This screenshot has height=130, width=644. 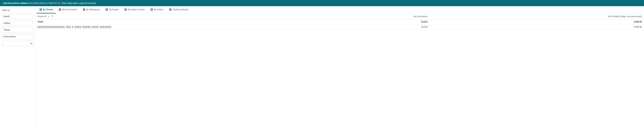 I want to click on sort-asc-icon: ▲, so click(x=48, y=16).